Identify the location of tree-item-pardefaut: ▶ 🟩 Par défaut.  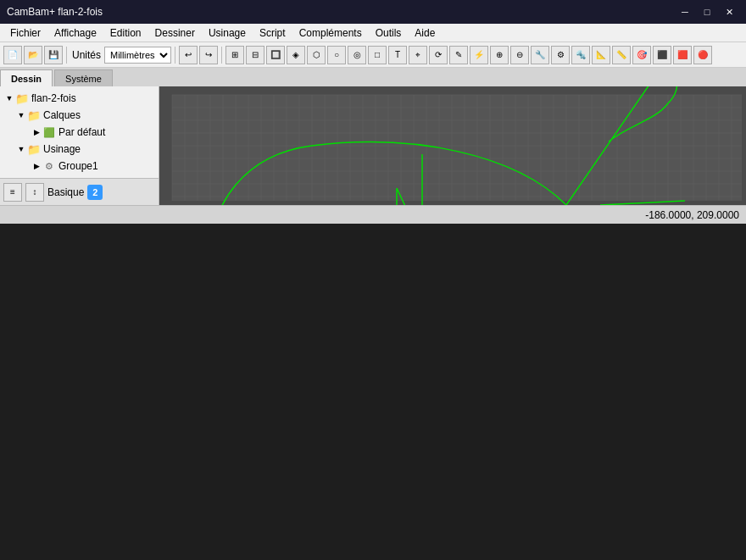
(80, 132).